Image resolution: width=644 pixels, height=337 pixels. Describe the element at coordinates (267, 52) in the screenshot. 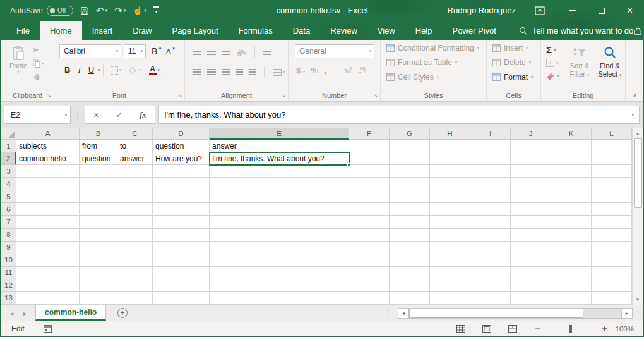

I see `wrap-text-icon` at that location.